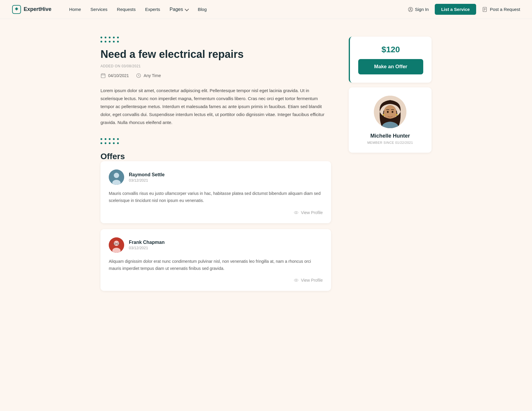 Image resolution: width=532 pixels, height=411 pixels. What do you see at coordinates (390, 120) in the screenshot?
I see `seller-card: Michelle Hunter MEMBER SINCE 01/22/2021` at bounding box center [390, 120].